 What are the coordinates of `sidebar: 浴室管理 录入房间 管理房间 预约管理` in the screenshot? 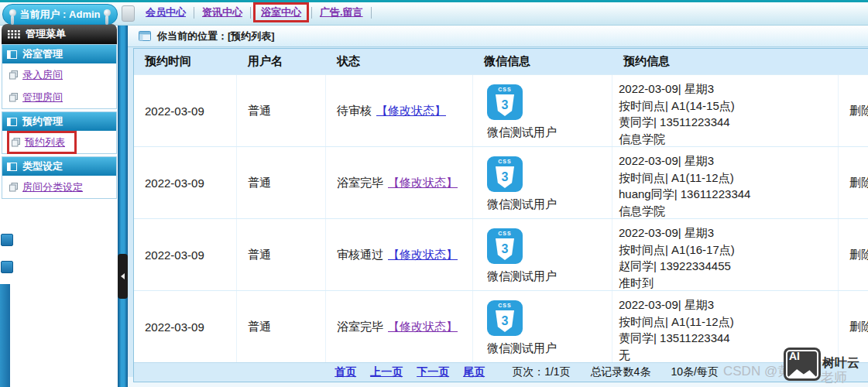 It's located at (59, 122).